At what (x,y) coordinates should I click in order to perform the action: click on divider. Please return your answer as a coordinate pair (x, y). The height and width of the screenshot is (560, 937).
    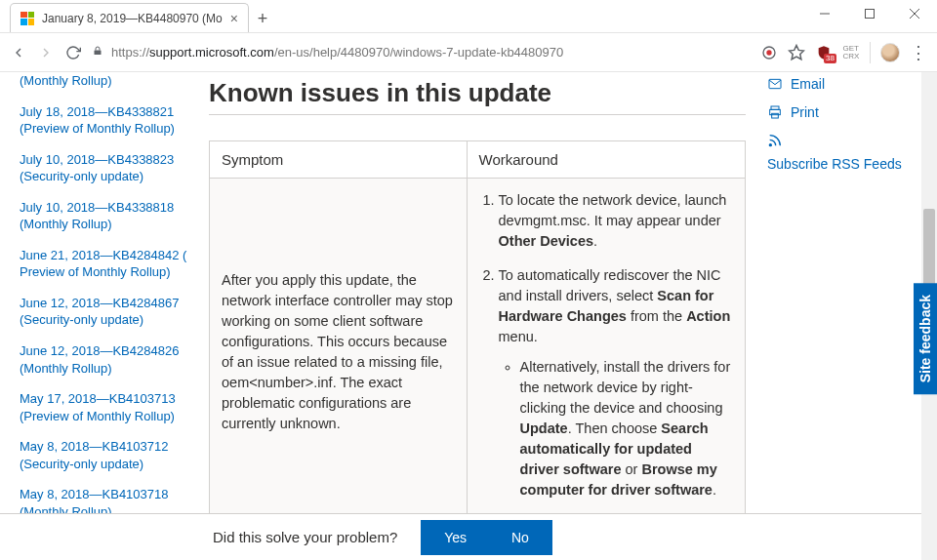
    Looking at the image, I should click on (477, 115).